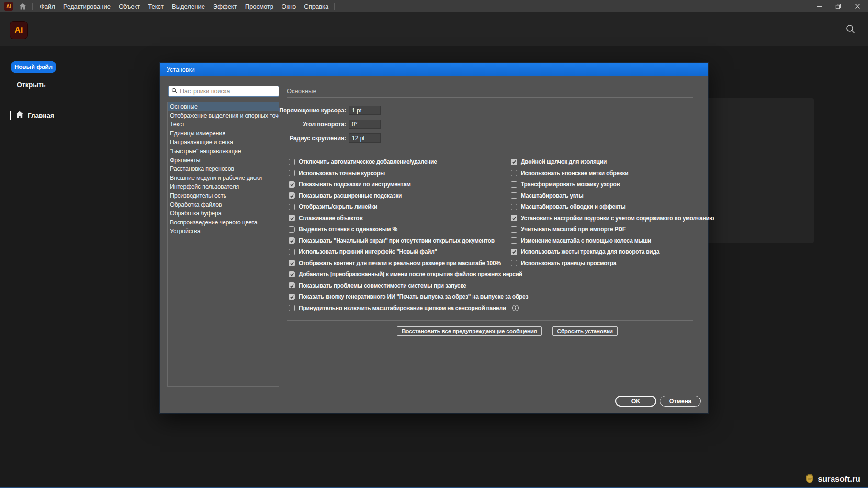 The image size is (868, 488). Describe the element at coordinates (23, 6) in the screenshot. I see `home-icon` at that location.